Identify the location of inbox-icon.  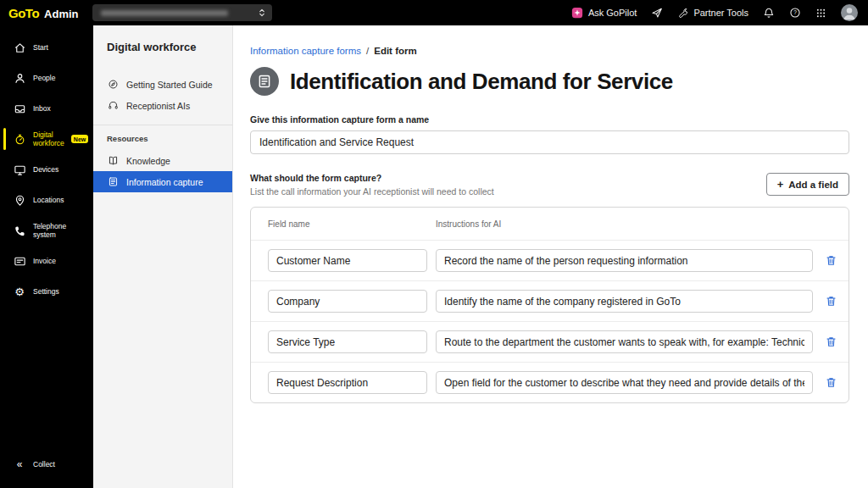
(19, 108).